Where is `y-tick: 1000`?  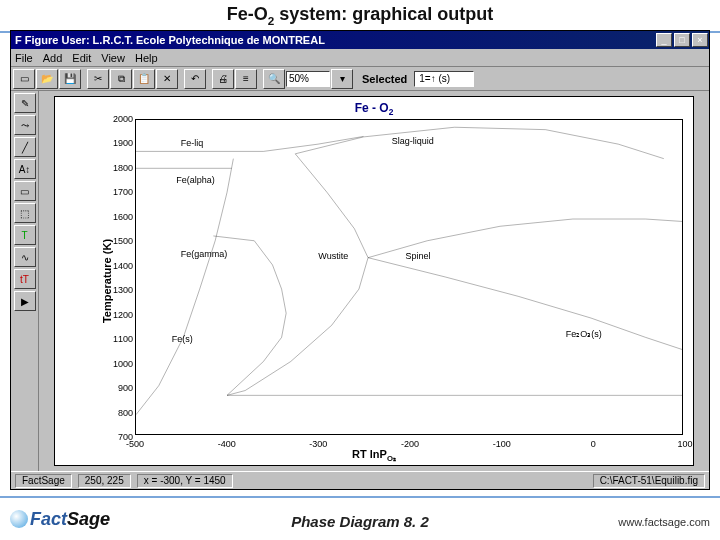
y-tick: 1000 is located at coordinates (123, 364).